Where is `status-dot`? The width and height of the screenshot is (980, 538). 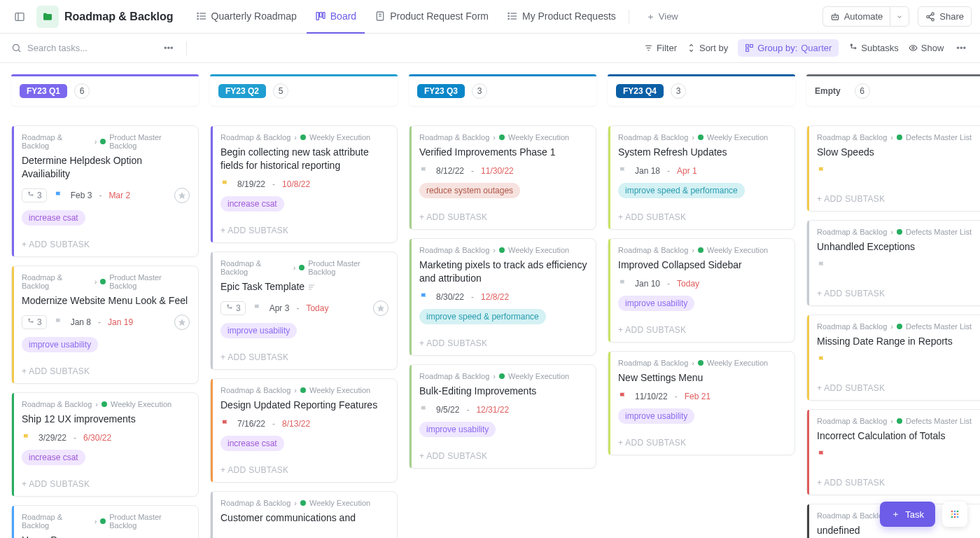
status-dot is located at coordinates (303, 137).